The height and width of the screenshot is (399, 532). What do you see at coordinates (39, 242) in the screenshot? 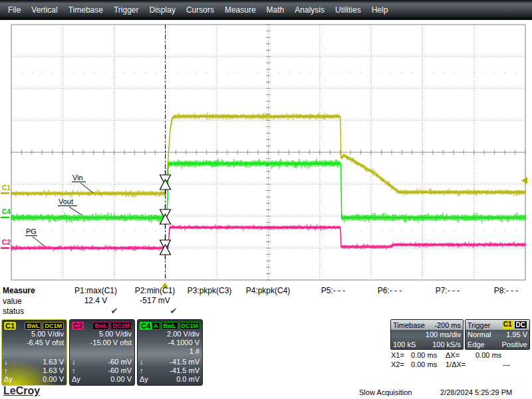
I see `pg-callout-line` at bounding box center [39, 242].